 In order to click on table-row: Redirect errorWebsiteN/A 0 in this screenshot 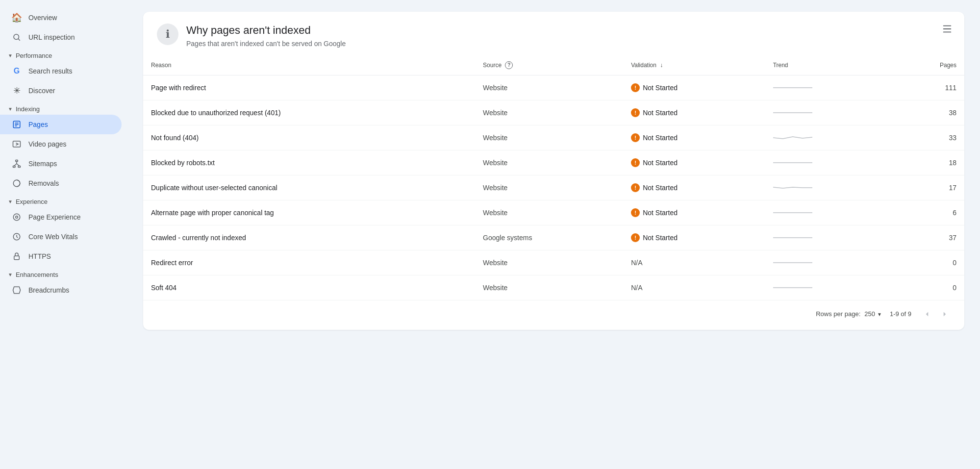, I will do `click(554, 263)`.